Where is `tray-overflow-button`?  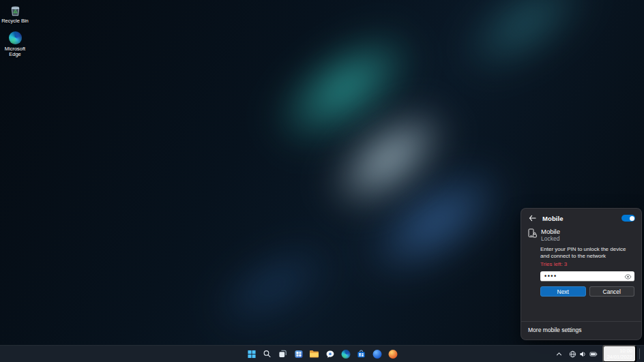 tray-overflow-button is located at coordinates (559, 355).